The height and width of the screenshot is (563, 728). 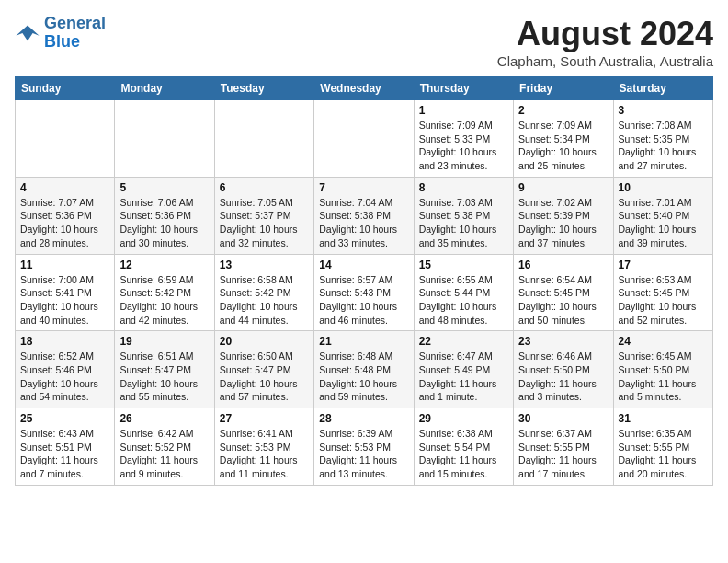 What do you see at coordinates (164, 454) in the screenshot?
I see `day-info: Sunrise: 6:42 AMSunset: 5:52 PMDaylight:…` at bounding box center [164, 454].